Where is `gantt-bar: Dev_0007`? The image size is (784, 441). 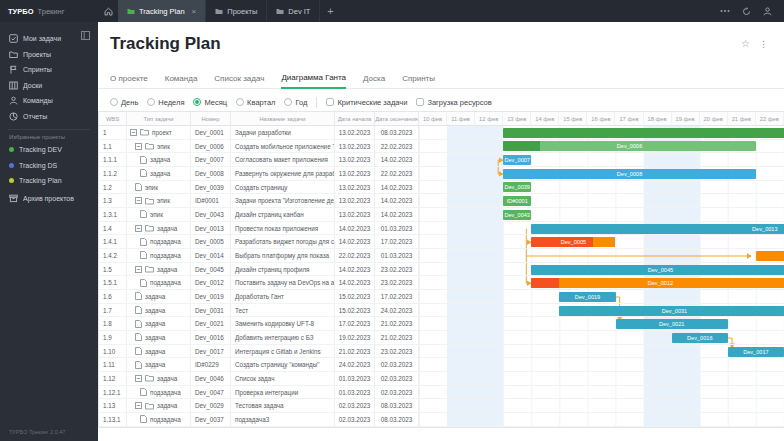
gantt-bar: Dev_0007 is located at coordinates (517, 160).